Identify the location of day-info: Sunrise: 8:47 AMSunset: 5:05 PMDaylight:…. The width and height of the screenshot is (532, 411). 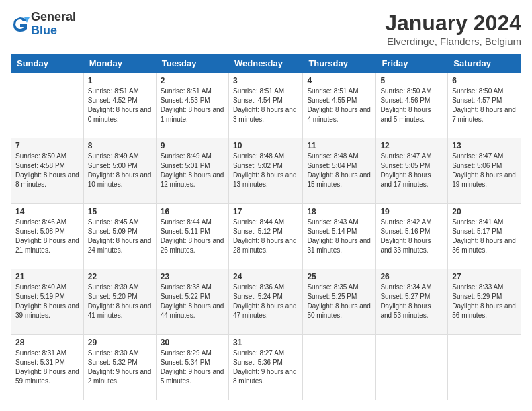
(412, 171).